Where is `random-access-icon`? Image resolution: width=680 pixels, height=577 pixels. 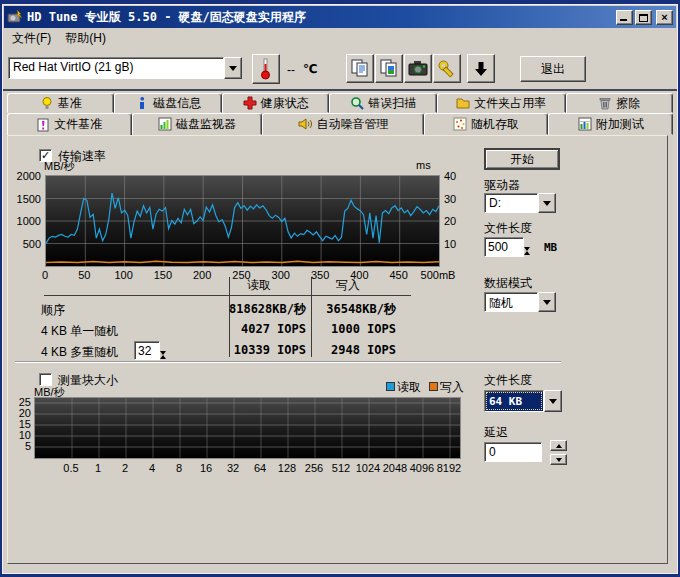
random-access-icon is located at coordinates (460, 124).